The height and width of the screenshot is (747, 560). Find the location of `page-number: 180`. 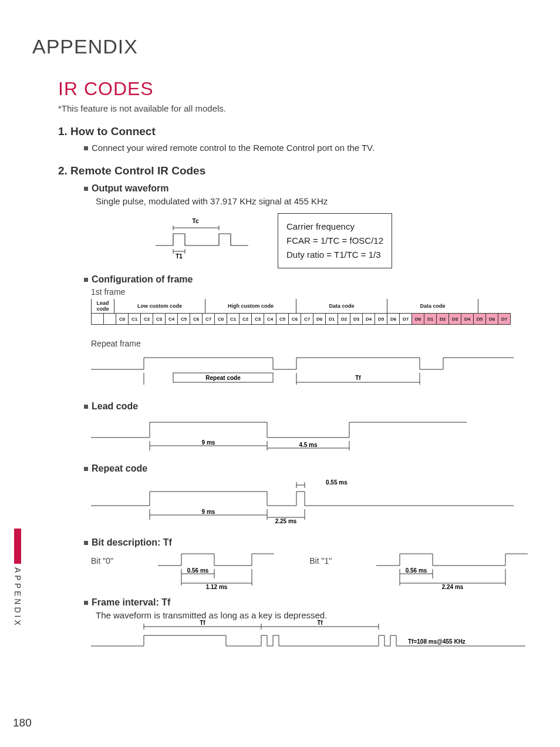

page-number: 180 is located at coordinates (22, 723).